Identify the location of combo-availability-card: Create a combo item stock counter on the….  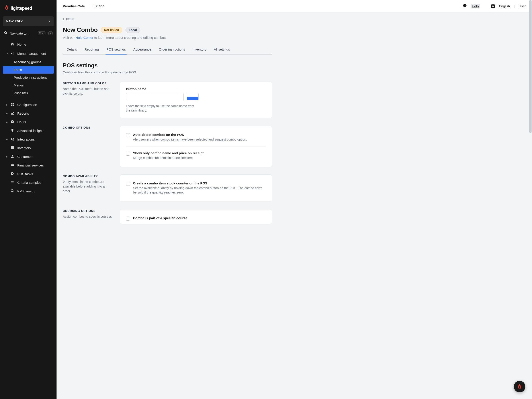
(196, 188).